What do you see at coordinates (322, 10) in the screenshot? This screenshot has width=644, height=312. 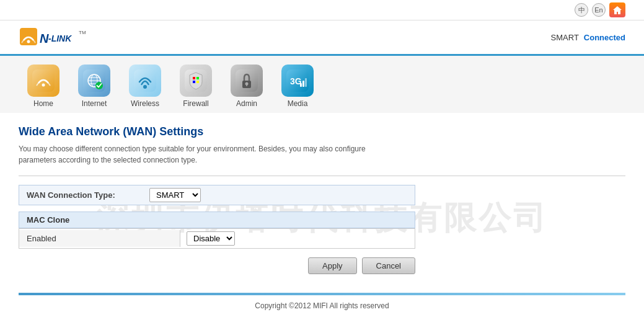 I see `top-bar: 中 En` at bounding box center [322, 10].